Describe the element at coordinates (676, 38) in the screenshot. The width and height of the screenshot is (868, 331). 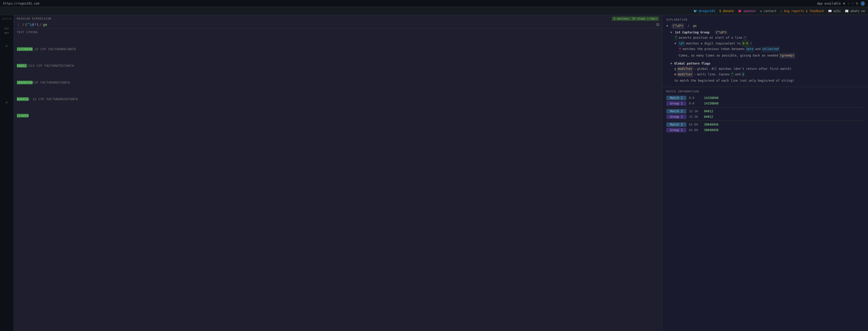
I see `exp-caret-code: ^` at that location.